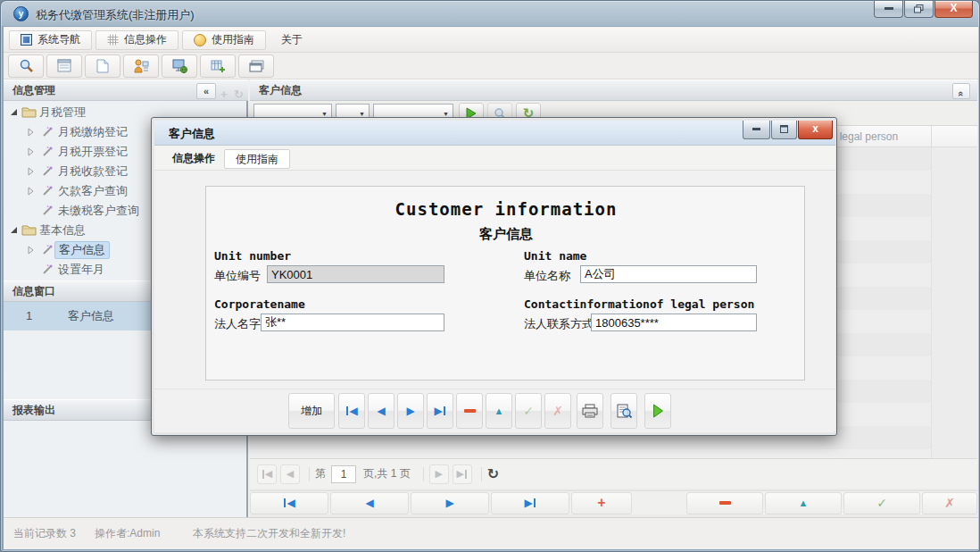 The height and width of the screenshot is (552, 980). I want to click on first-page-icon, so click(263, 474).